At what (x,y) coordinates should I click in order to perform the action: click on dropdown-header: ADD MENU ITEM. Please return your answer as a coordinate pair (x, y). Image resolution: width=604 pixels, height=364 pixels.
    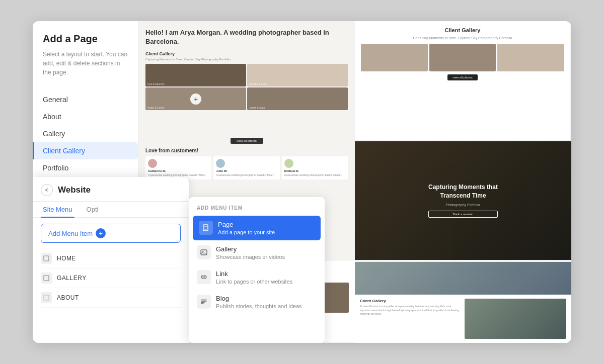
    Looking at the image, I should click on (257, 210).